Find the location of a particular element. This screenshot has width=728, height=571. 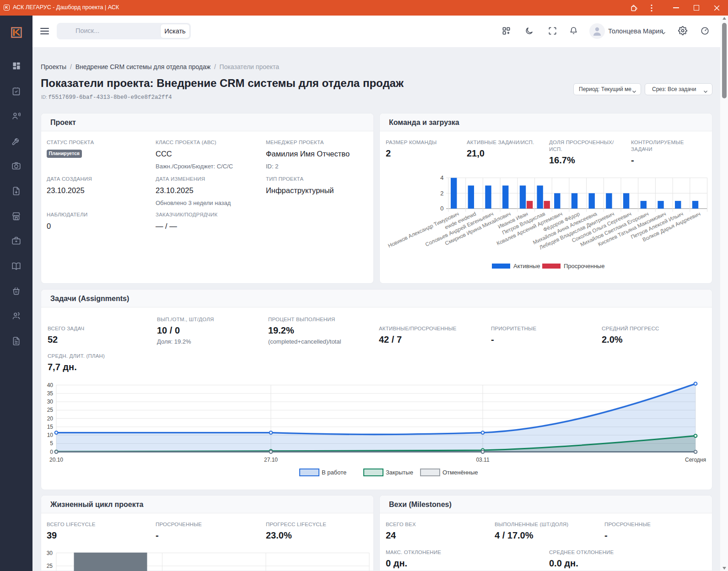

svg-text: 20.10 is located at coordinates (56, 460).